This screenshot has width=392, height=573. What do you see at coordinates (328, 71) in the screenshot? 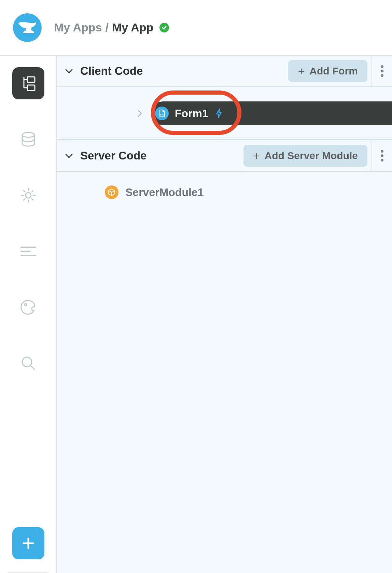
I see `add-form-button: + Add Form` at bounding box center [328, 71].